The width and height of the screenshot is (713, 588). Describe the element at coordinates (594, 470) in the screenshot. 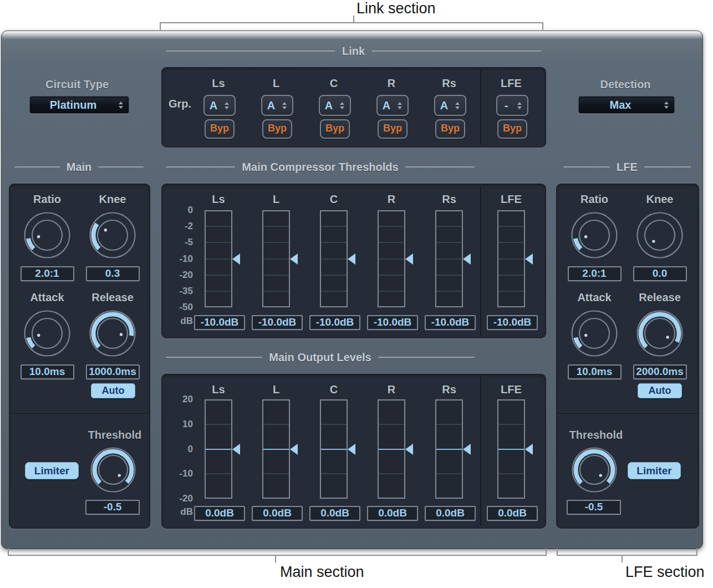

I see `lfe-threshold-knob` at that location.